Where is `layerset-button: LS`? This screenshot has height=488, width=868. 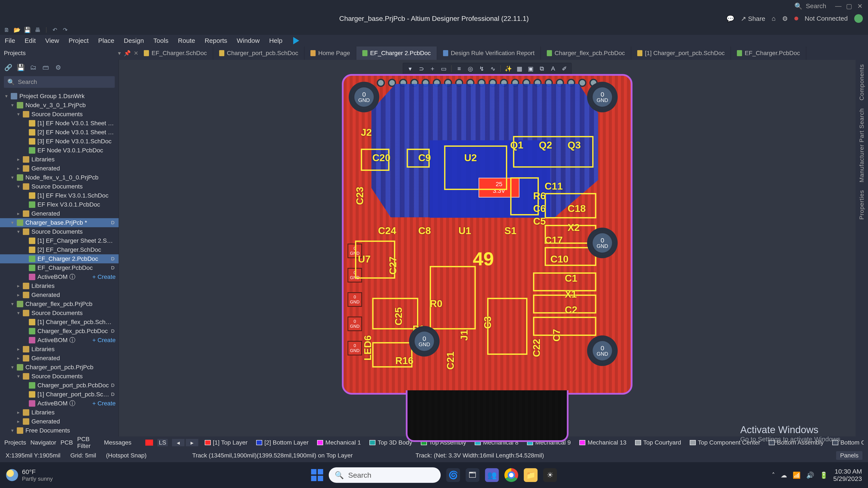
layerset-button: LS is located at coordinates (162, 443).